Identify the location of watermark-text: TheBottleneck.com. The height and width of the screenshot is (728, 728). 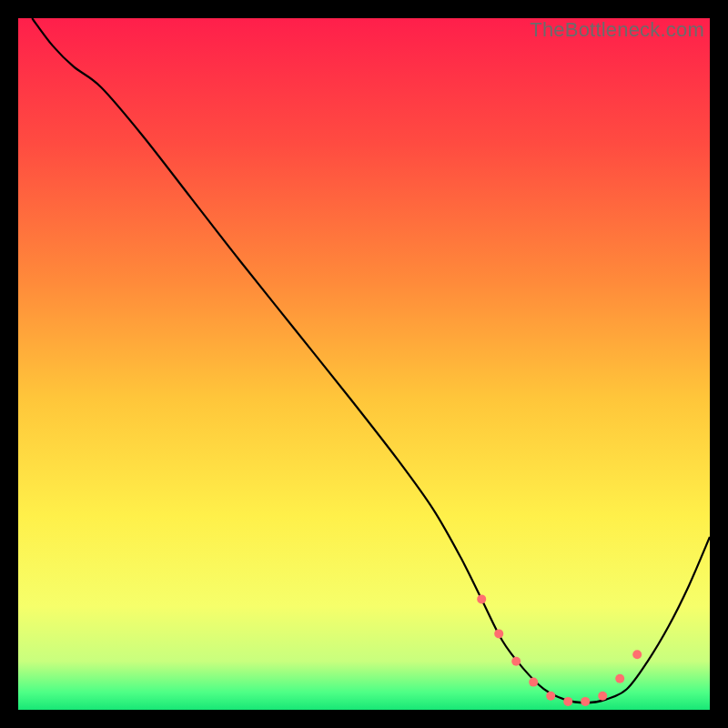
(617, 30).